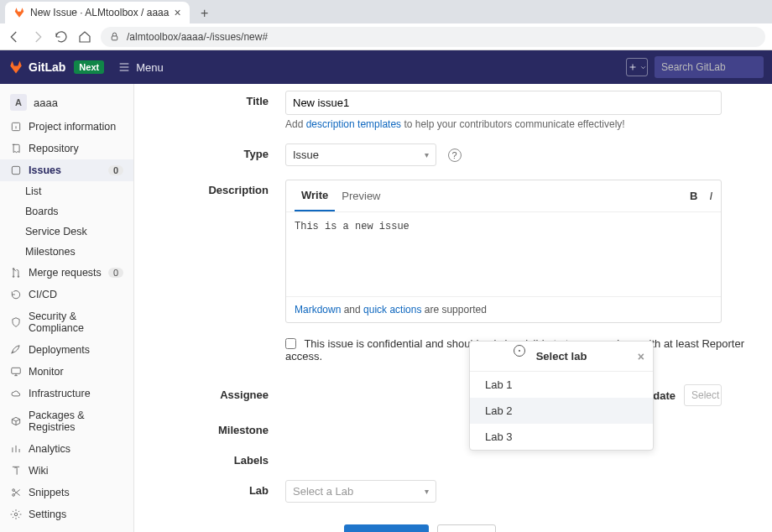  Describe the element at coordinates (361, 154) in the screenshot. I see `type-dropdown: Issue ▾` at that location.